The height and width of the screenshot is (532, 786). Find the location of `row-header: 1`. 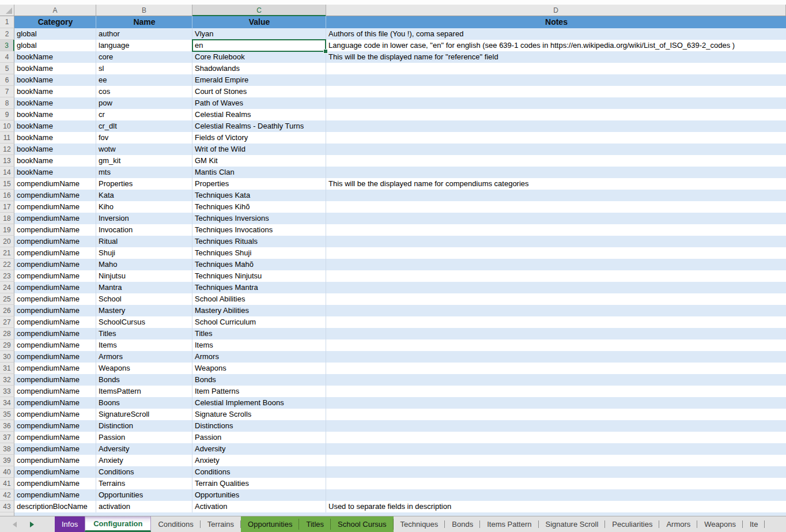

row-header: 1 is located at coordinates (7, 22).